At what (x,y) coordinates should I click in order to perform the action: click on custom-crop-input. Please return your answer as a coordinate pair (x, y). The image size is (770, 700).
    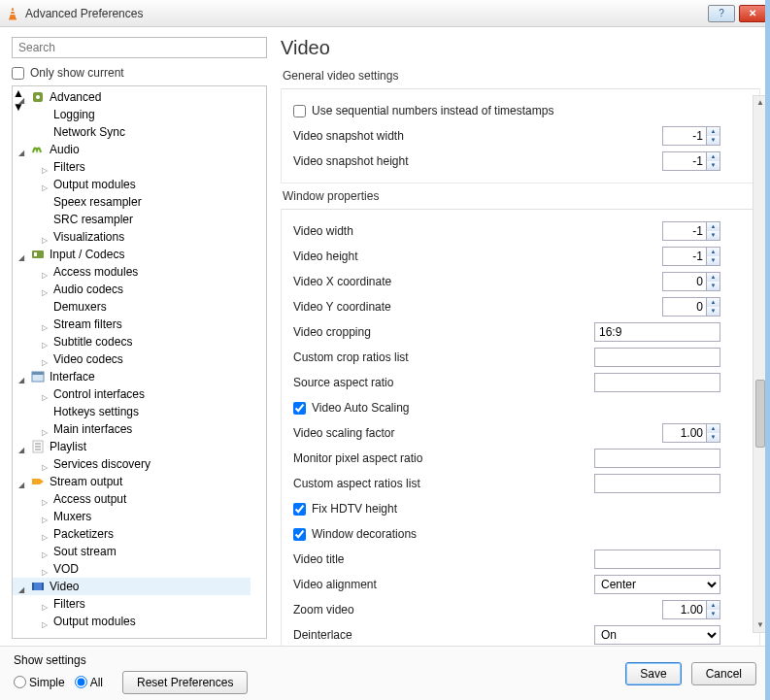
    Looking at the image, I should click on (657, 357).